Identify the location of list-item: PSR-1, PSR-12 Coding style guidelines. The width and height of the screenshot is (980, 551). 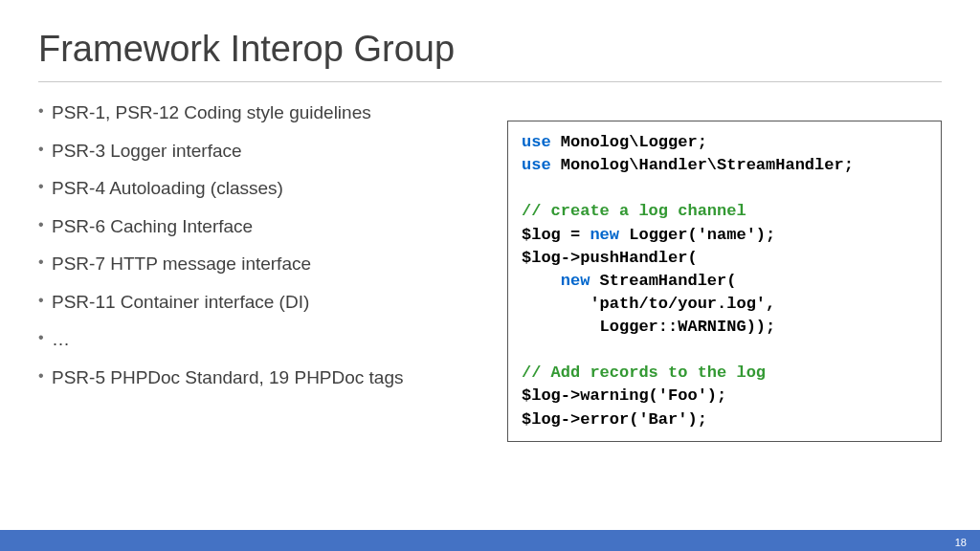
(258, 113).